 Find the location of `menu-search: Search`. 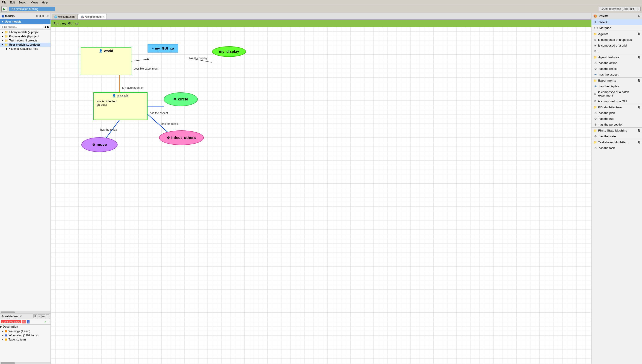

menu-search: Search is located at coordinates (23, 2).